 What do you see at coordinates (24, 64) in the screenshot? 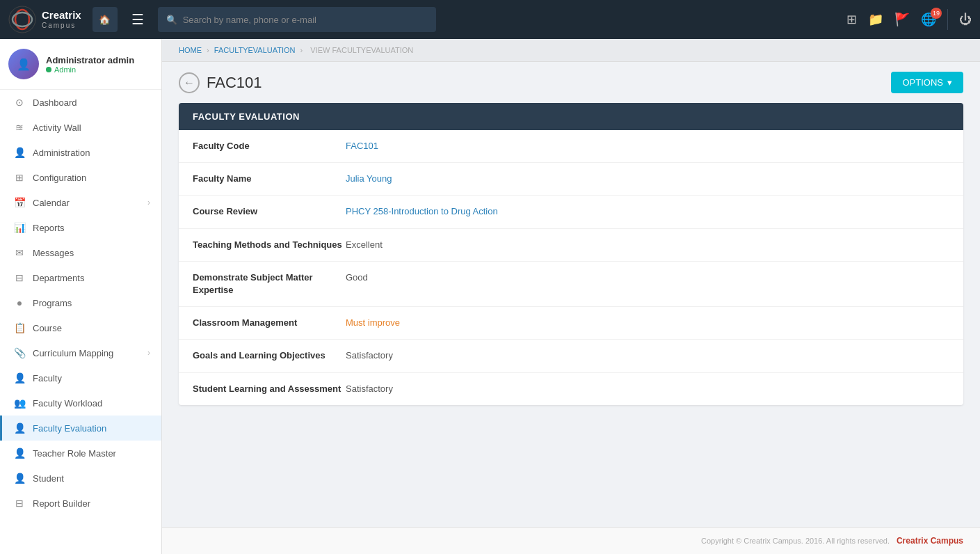
I see `avatar: 👤` at bounding box center [24, 64].